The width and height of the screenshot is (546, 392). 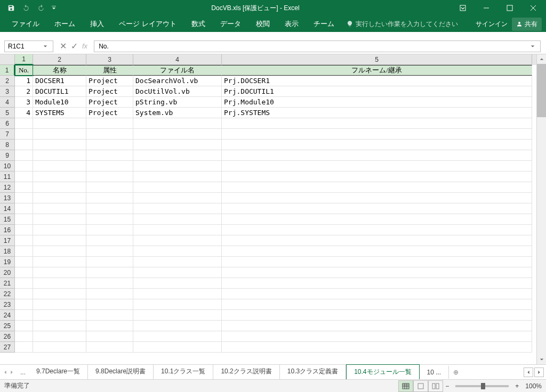 I want to click on row-header: 1, so click(x=7, y=70).